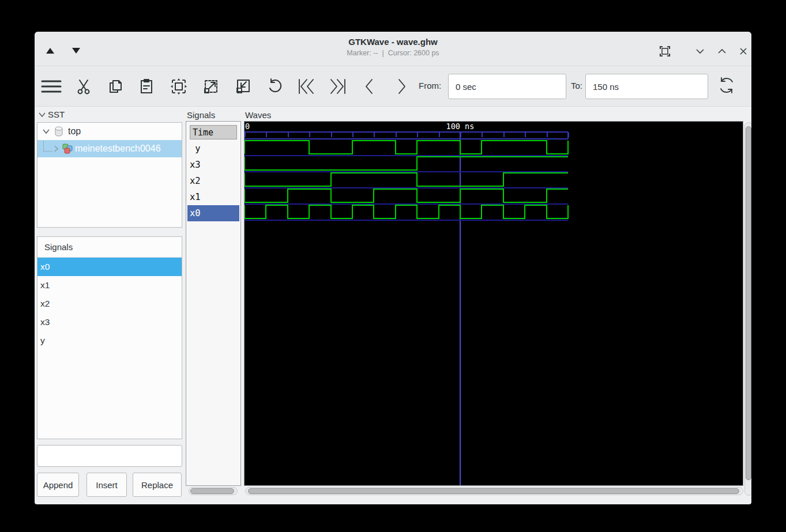  Describe the element at coordinates (401, 86) in the screenshot. I see `shift-right-button` at that location.